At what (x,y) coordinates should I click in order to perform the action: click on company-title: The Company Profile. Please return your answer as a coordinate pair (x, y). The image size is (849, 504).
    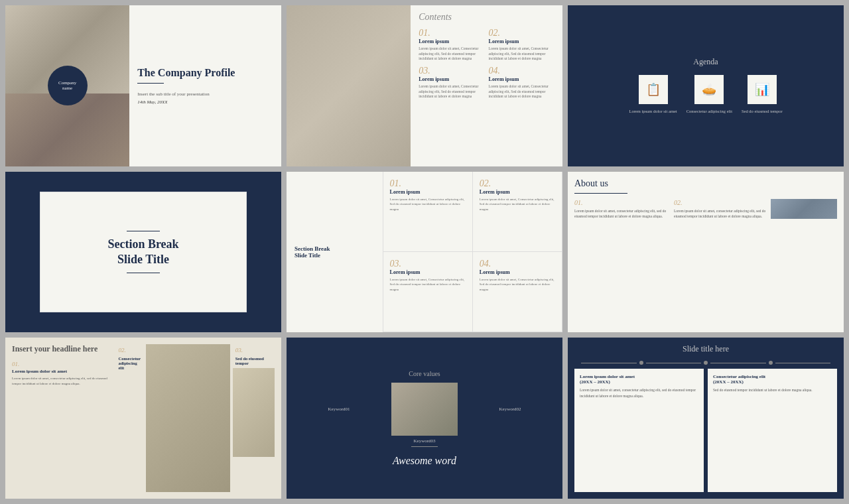
    Looking at the image, I should click on (206, 73).